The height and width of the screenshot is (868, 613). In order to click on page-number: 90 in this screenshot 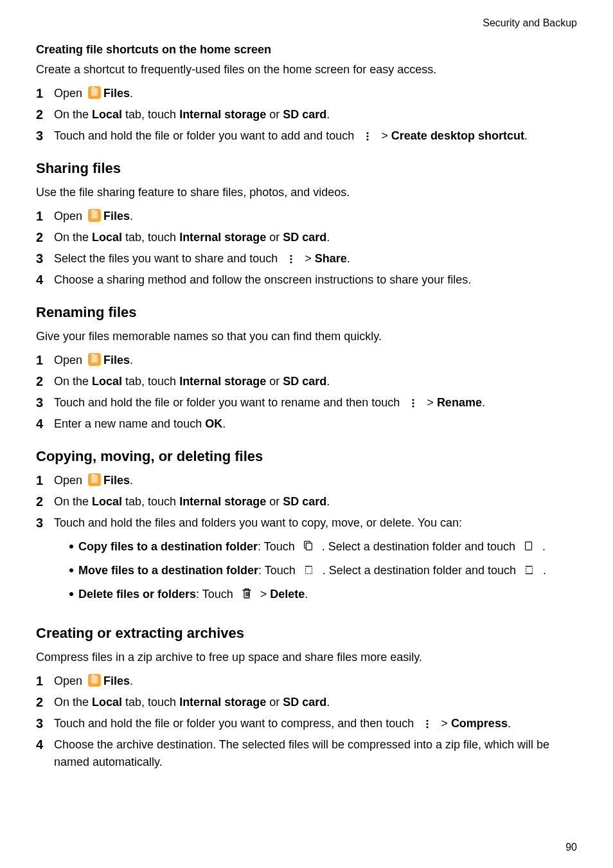, I will do `click(571, 847)`.